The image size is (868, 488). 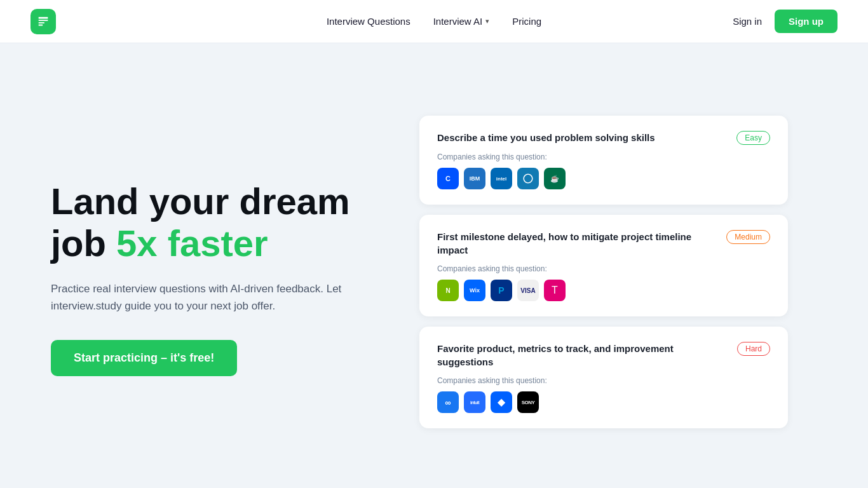 I want to click on card-3-header: Favorite product, metrics to track, and …, so click(x=604, y=355).